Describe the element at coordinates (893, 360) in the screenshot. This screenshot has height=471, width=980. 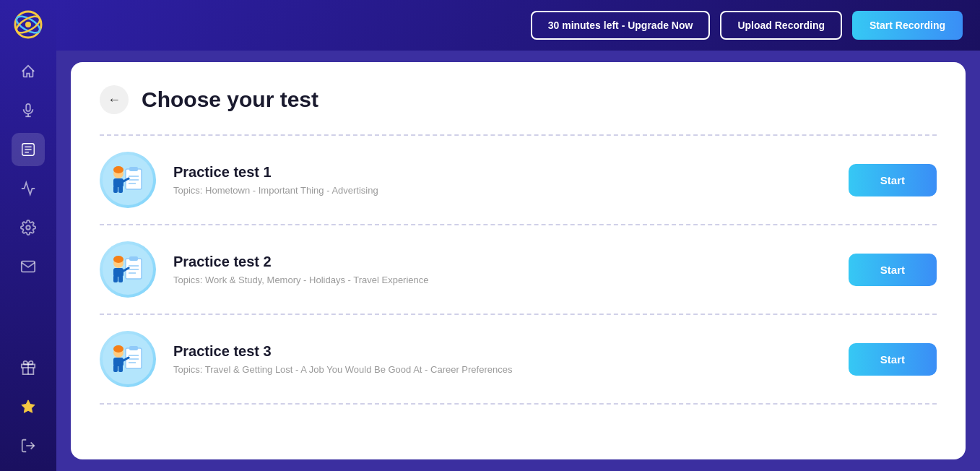
I see `start-button-3: Start` at that location.